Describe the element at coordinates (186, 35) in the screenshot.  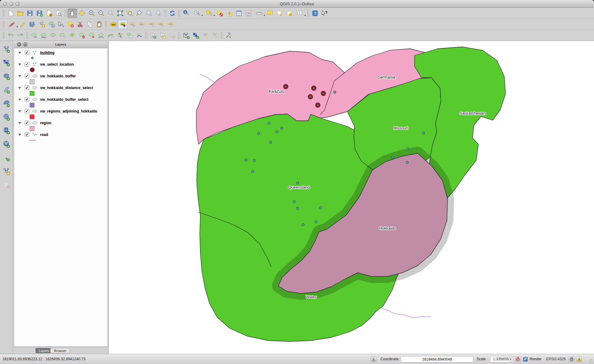
I see `new-vector-layer-button` at that location.